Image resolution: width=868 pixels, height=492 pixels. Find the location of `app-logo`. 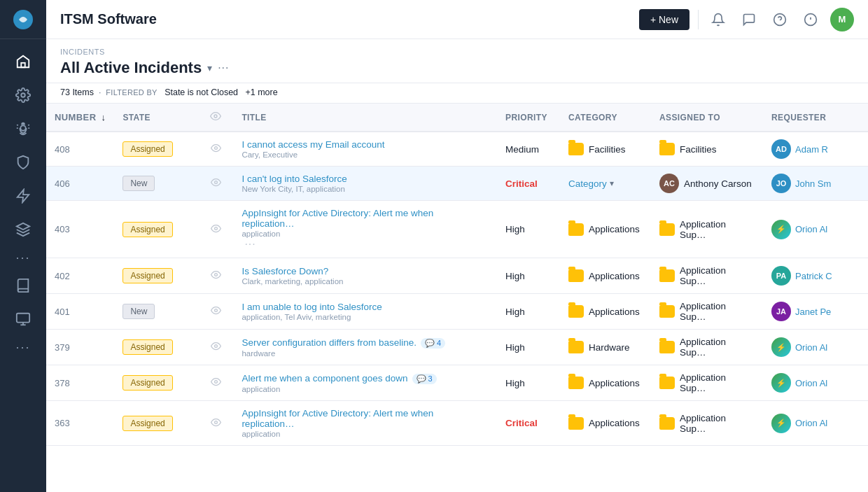

app-logo is located at coordinates (23, 20).